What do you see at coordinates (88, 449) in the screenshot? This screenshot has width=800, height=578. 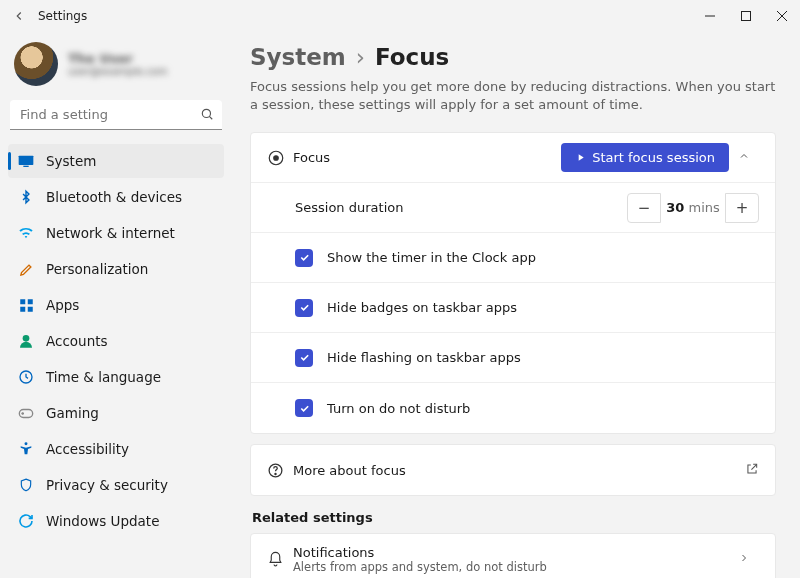 I see `sidebar-item-label: Accessibility` at bounding box center [88, 449].